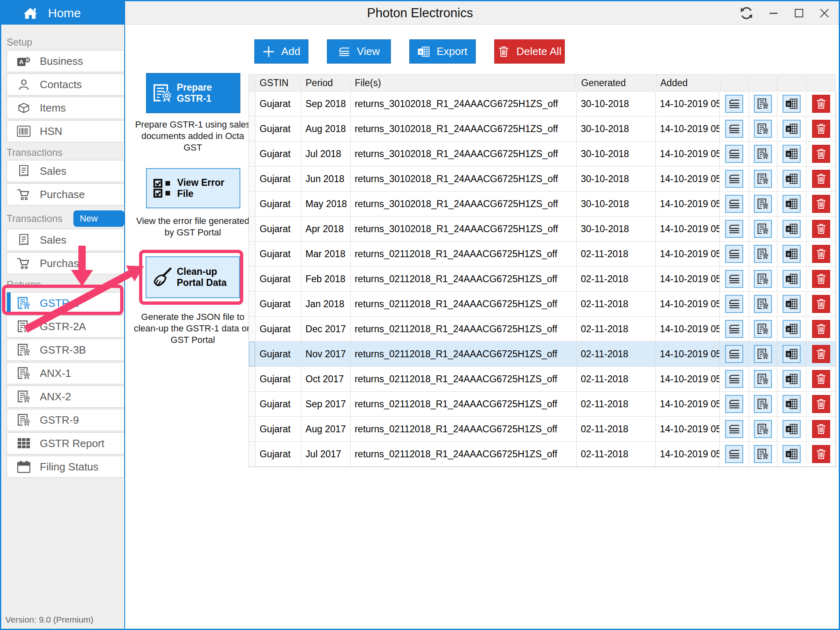 The width and height of the screenshot is (840, 630). I want to click on maximize-button, so click(799, 13).